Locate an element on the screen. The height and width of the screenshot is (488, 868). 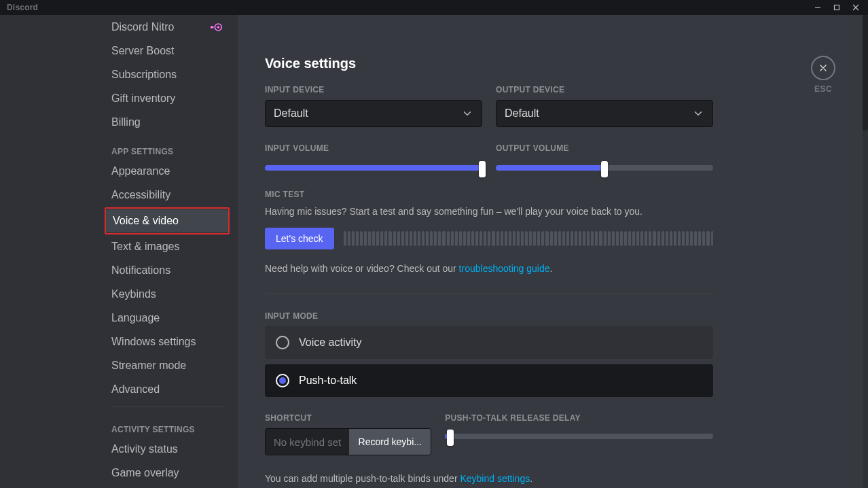
record-keybind-button: Record keybi... is located at coordinates (390, 442).